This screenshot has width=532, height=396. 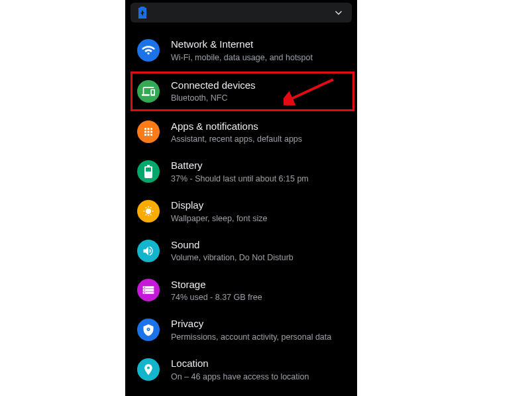 What do you see at coordinates (148, 50) in the screenshot?
I see `wifi-icon` at bounding box center [148, 50].